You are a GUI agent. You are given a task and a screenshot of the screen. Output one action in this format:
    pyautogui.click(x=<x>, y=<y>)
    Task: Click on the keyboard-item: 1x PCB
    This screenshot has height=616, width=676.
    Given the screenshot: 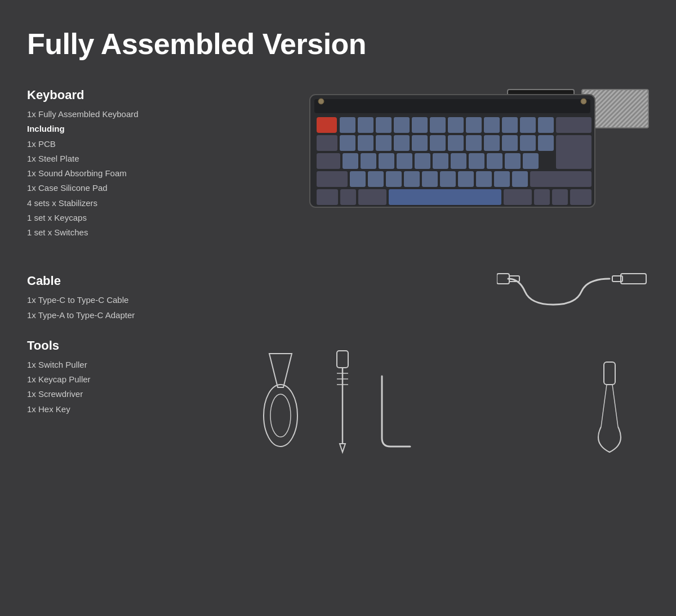 What is the action you would take?
    pyautogui.click(x=134, y=144)
    